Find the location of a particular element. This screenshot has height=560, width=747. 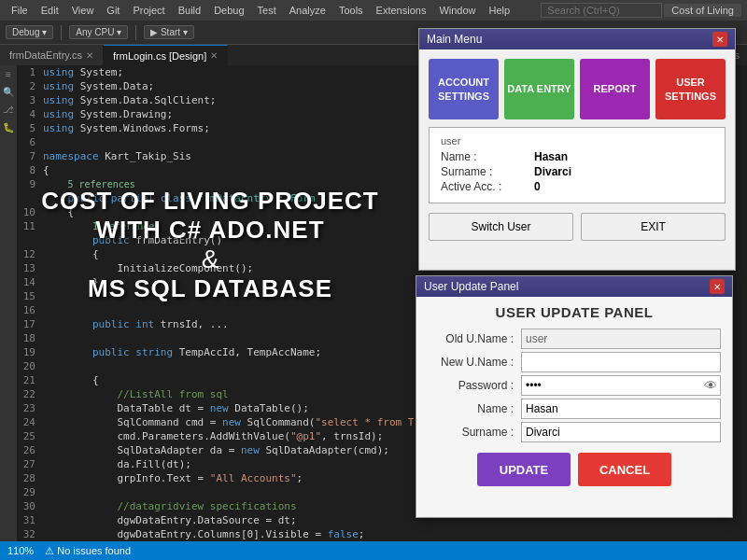

password-wrapper: 👁 is located at coordinates (621, 385).